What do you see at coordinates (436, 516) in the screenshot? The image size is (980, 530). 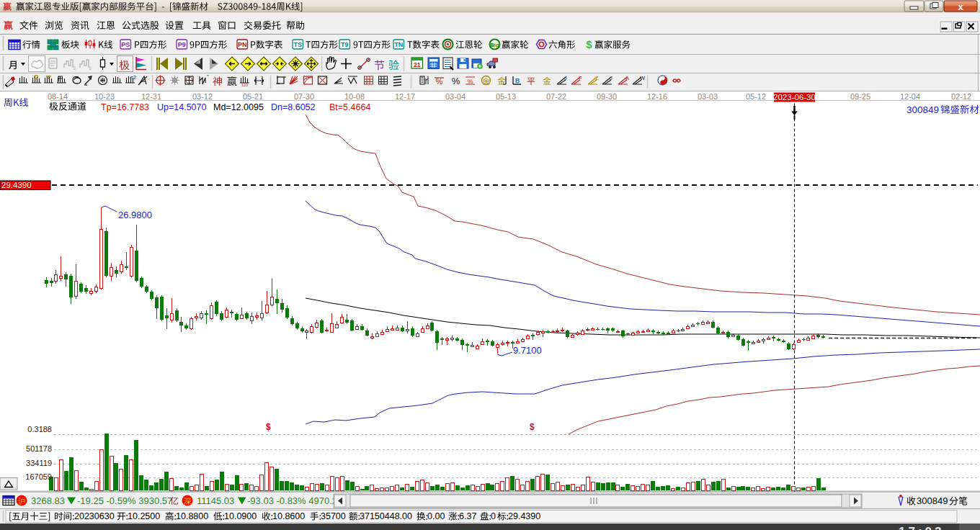 I see `svg-text: 0.00` at bounding box center [436, 516].